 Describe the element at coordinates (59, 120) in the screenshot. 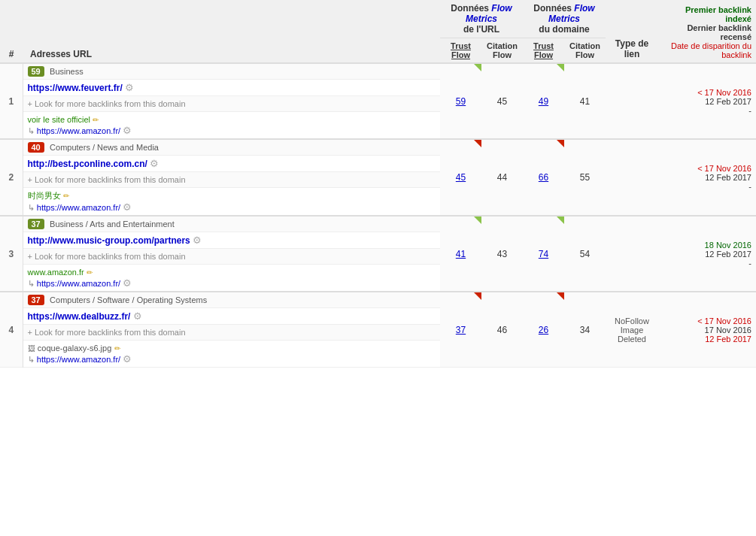

I see `anchor-text: voir le site officiel` at that location.